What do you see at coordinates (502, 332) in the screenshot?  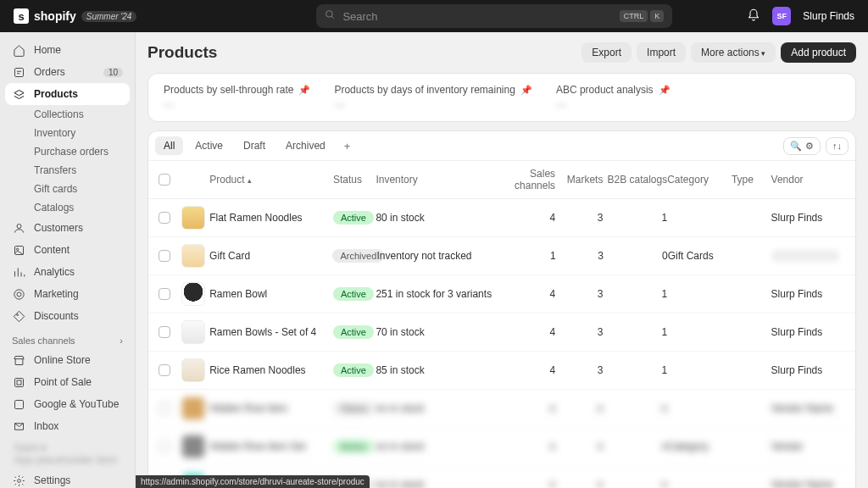 I see `table-row: Ramen Bowls - Set of 4Active70 in stock4…` at bounding box center [502, 332].